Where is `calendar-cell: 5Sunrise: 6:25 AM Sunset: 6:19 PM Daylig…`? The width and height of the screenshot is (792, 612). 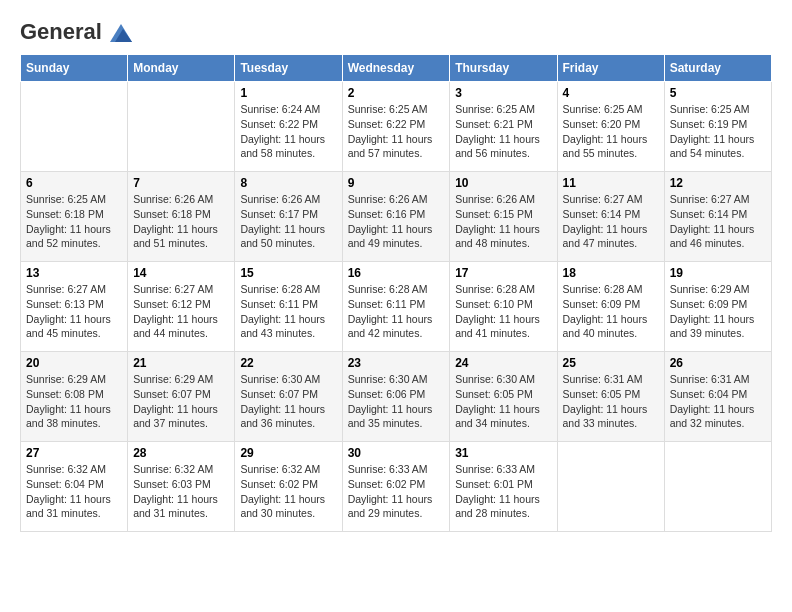
calendar-cell: 5Sunrise: 6:25 AM Sunset: 6:19 PM Daylig… is located at coordinates (718, 127).